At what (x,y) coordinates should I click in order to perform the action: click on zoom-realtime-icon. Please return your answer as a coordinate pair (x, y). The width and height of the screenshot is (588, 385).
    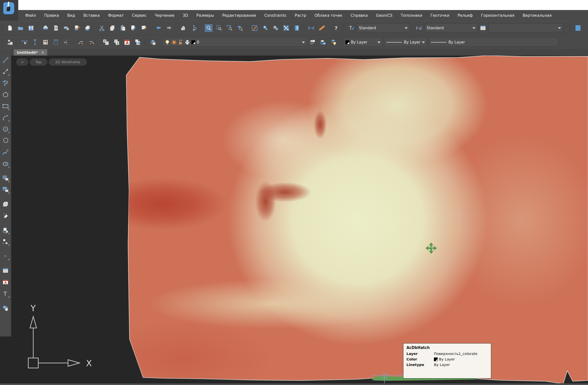
    Looking at the image, I should click on (209, 28).